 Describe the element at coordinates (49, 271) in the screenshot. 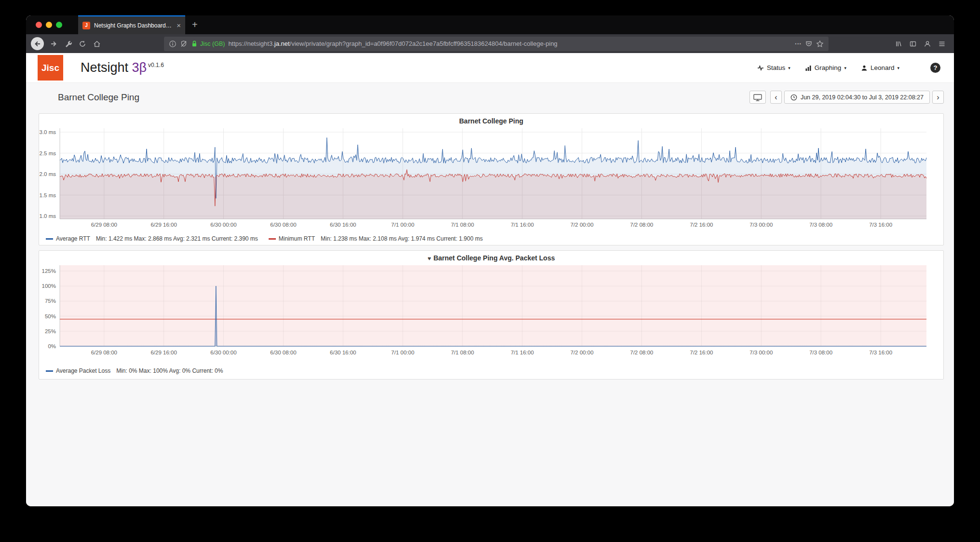

I see `y-tick-label: 125%` at that location.